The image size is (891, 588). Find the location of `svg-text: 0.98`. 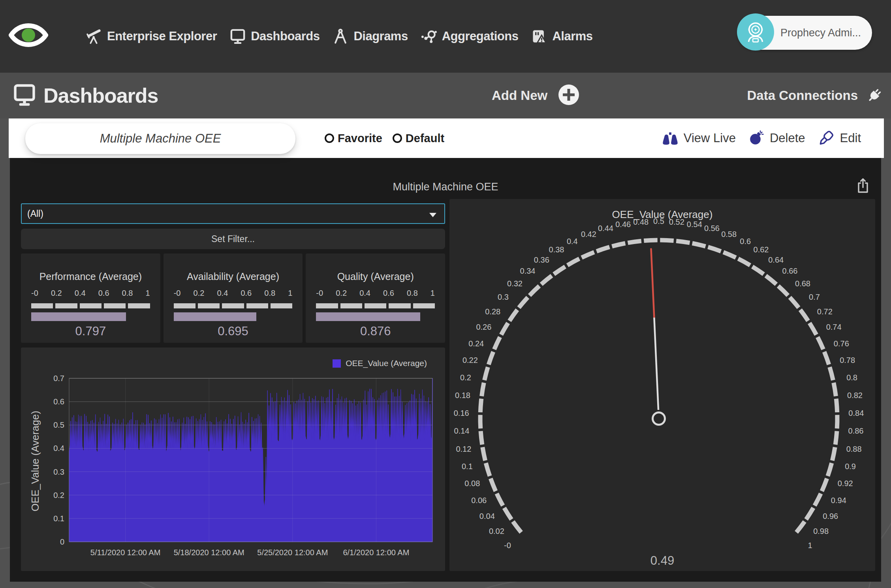

svg-text: 0.98 is located at coordinates (821, 531).